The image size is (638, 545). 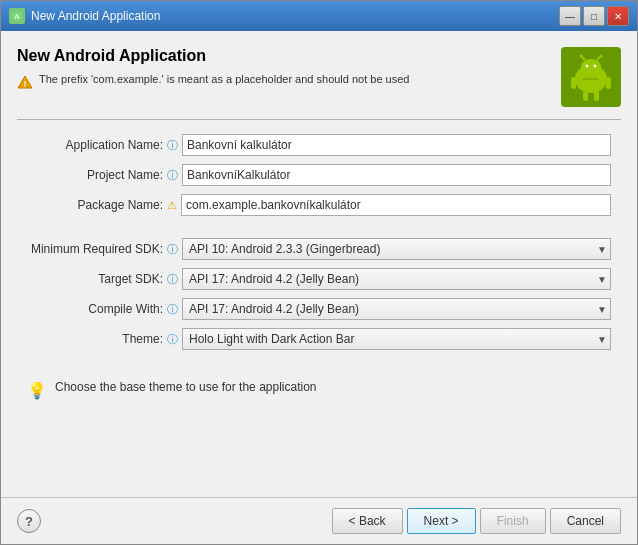 What do you see at coordinates (319, 175) in the screenshot?
I see `project-name-row: Project Name: ⓘ` at bounding box center [319, 175].